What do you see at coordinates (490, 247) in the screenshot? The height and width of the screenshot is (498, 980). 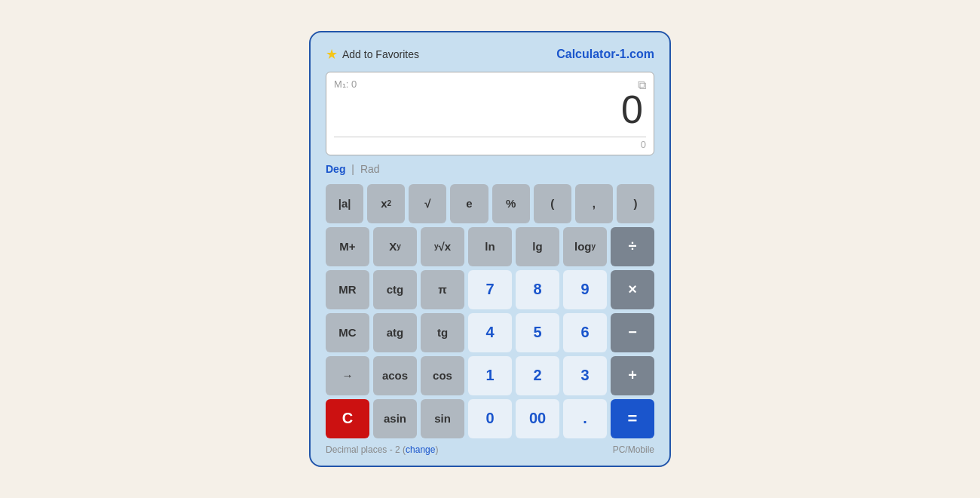 I see `ln-button: ln` at bounding box center [490, 247].